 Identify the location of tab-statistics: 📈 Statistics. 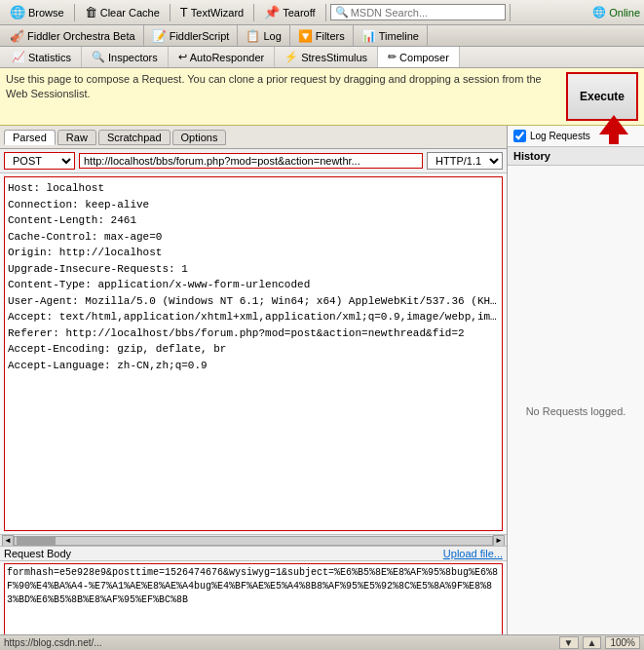
(42, 57).